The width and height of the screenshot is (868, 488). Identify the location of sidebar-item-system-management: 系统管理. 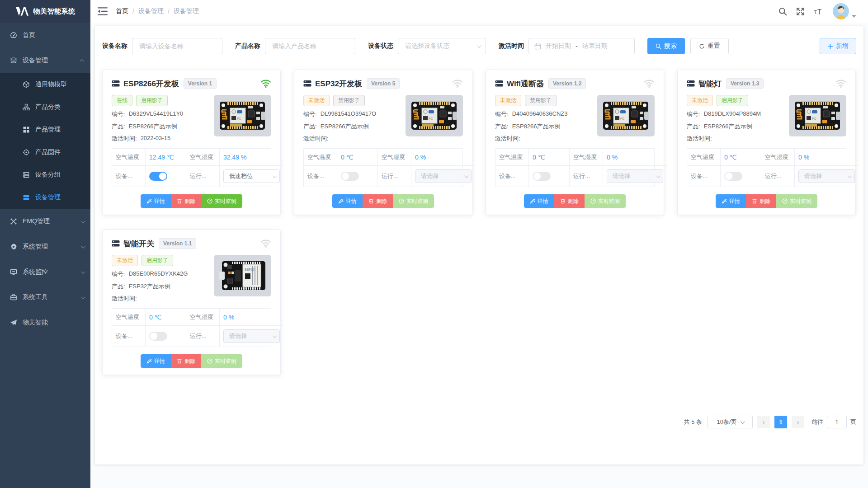
(45, 247).